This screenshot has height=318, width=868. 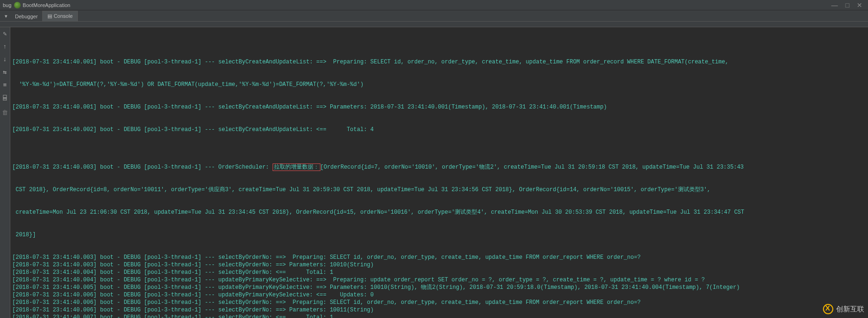 What do you see at coordinates (434, 24) in the screenshot?
I see `console-toolbar` at bounding box center [434, 24].